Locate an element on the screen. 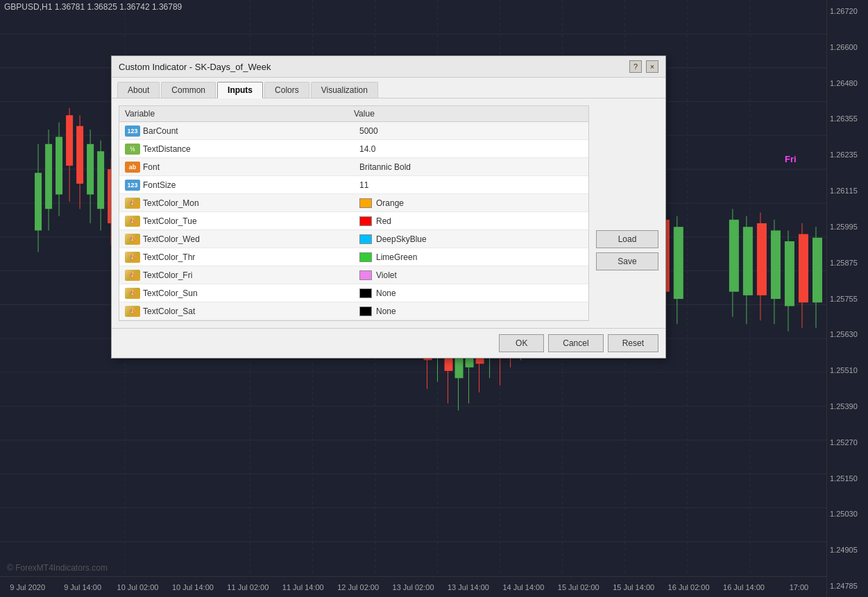 Image resolution: width=868 pixels, height=597 pixels. time-label: 15 Jul 02:00 is located at coordinates (579, 587).